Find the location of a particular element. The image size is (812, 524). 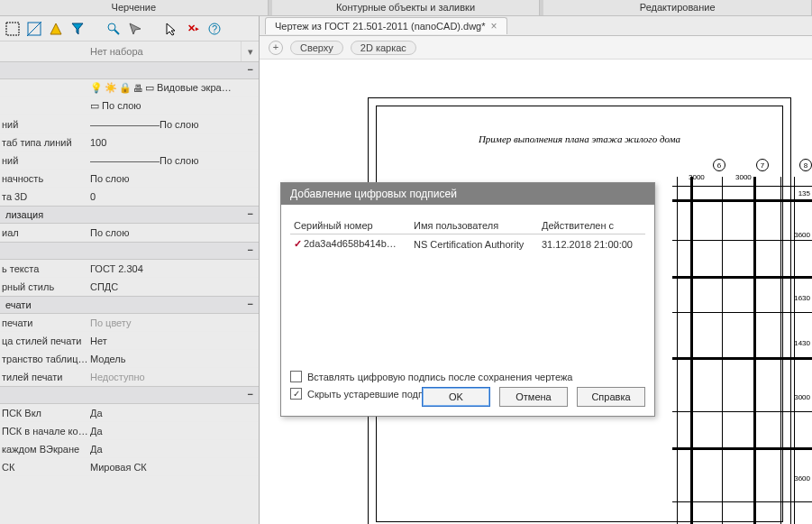

prop-material: иал По слою is located at coordinates (130, 233).